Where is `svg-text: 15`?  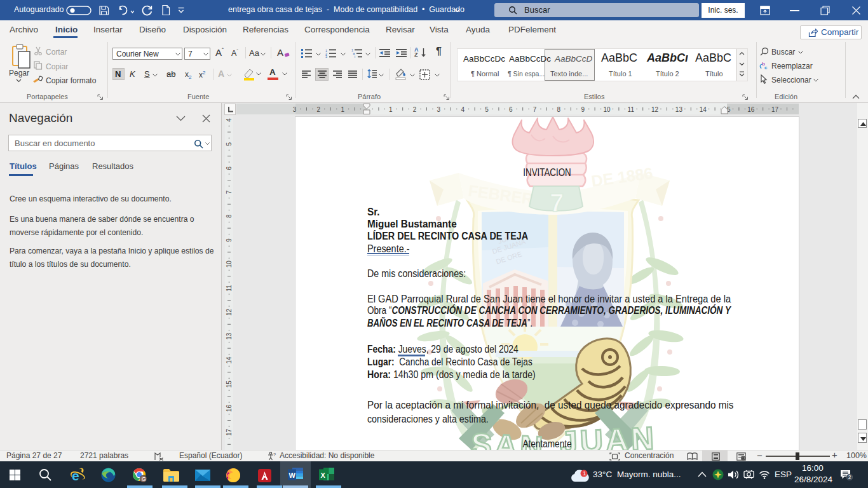
svg-text: 15 is located at coordinates (229, 384).